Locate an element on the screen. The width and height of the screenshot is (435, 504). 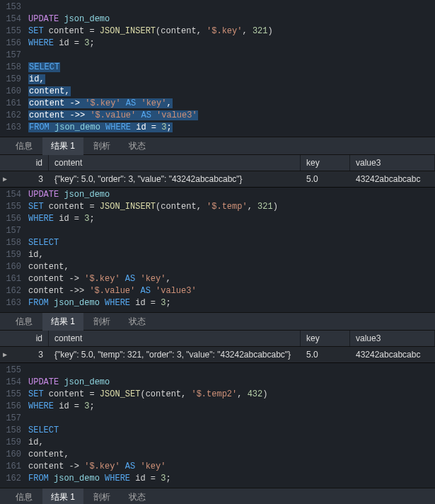
code-text: SET content = JSON_INSERT(content, '$.ke… is located at coordinates (232, 31).